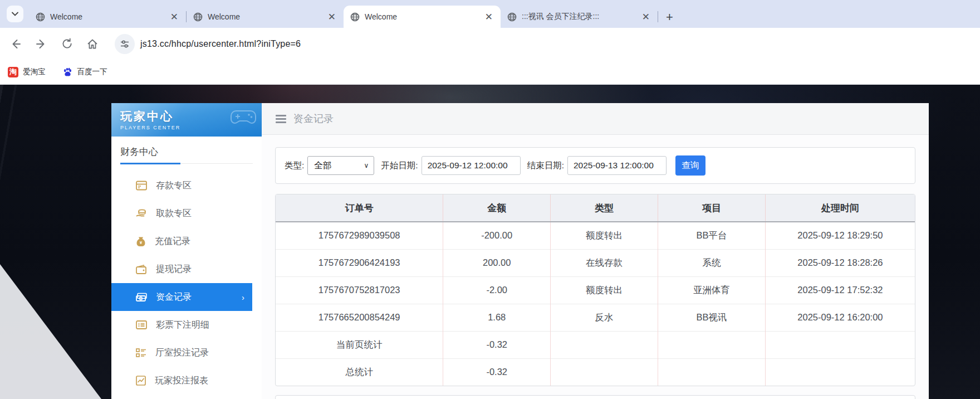 Image resolution: width=980 pixels, height=399 pixels. Describe the element at coordinates (712, 263) in the screenshot. I see `cell-project: 系统` at that location.